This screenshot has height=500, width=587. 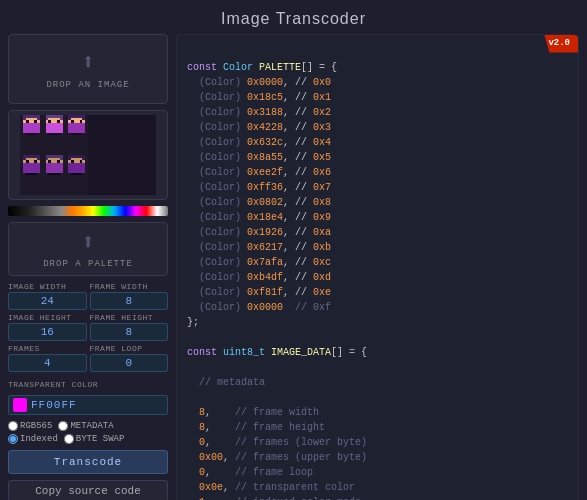 I want to click on frame-width-group: FRAME WIDTH, so click(x=130, y=296).